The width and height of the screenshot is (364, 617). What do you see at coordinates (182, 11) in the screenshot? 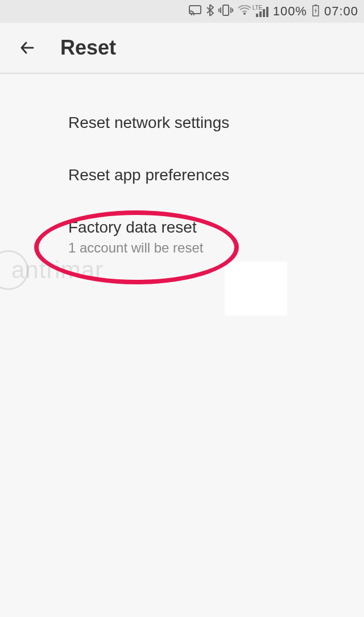
I see `status-bar: LTE 100% 07:00` at bounding box center [182, 11].